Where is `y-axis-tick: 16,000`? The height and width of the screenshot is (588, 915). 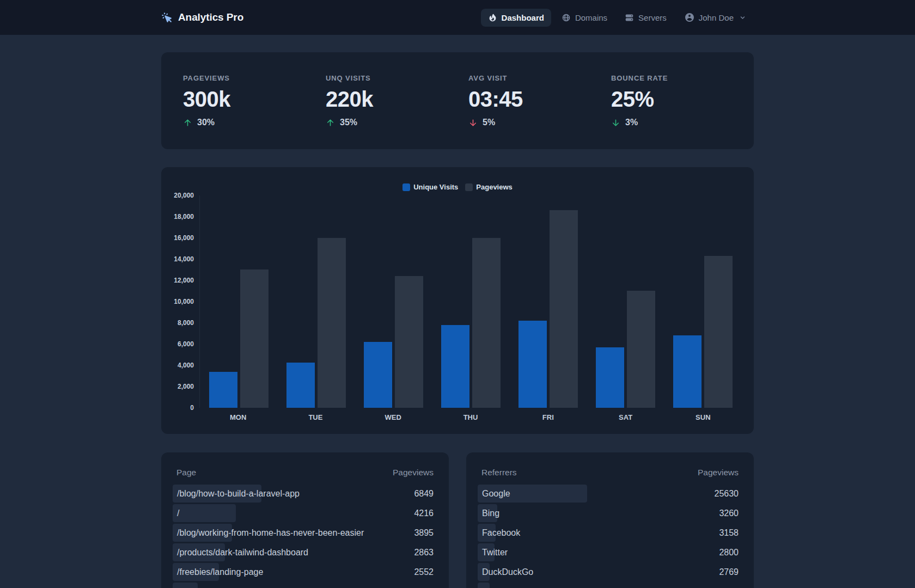 y-axis-tick: 16,000 is located at coordinates (178, 238).